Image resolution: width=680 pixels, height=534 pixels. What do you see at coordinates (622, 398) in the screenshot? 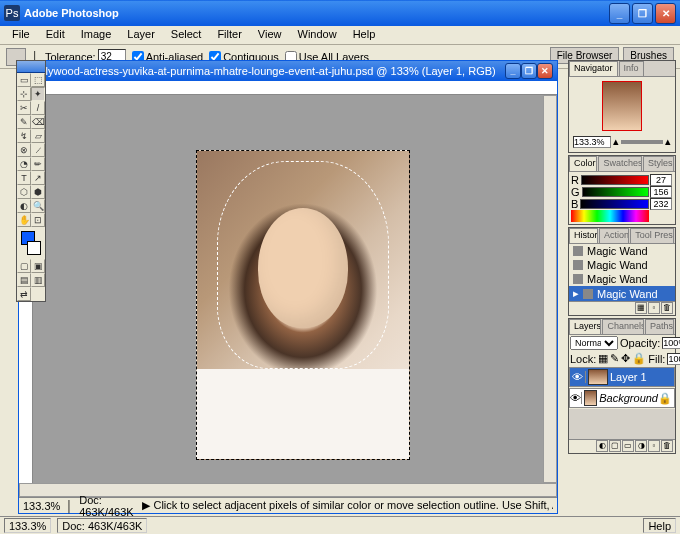
I see `layer-row: 👁 Background 🔒` at bounding box center [622, 398].